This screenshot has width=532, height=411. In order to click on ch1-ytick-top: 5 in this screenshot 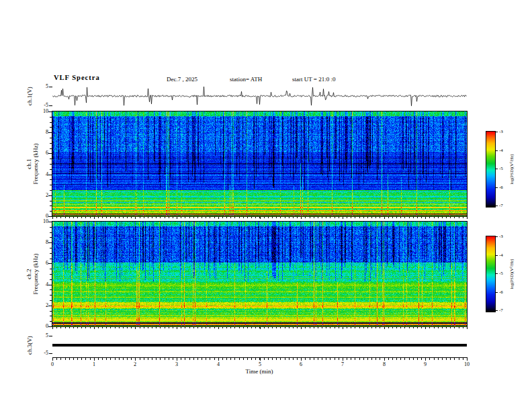, I will do `click(42, 86)`.